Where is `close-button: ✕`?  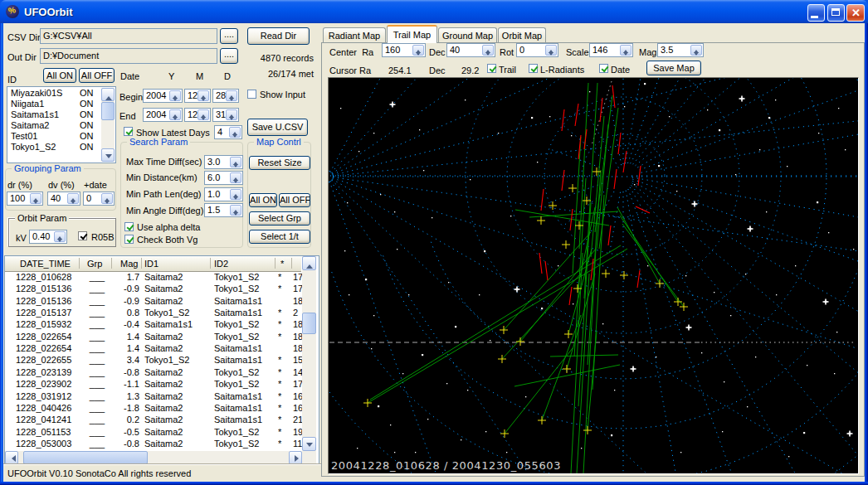 close-button: ✕ is located at coordinates (856, 13).